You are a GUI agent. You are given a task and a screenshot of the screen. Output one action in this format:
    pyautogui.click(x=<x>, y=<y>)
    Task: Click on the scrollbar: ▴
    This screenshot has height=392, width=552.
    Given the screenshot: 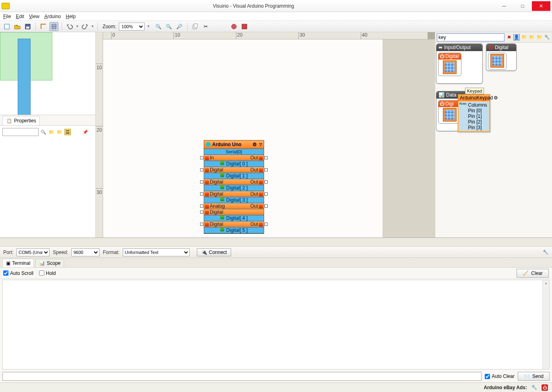 What is the action you would take?
    pyautogui.click(x=546, y=324)
    